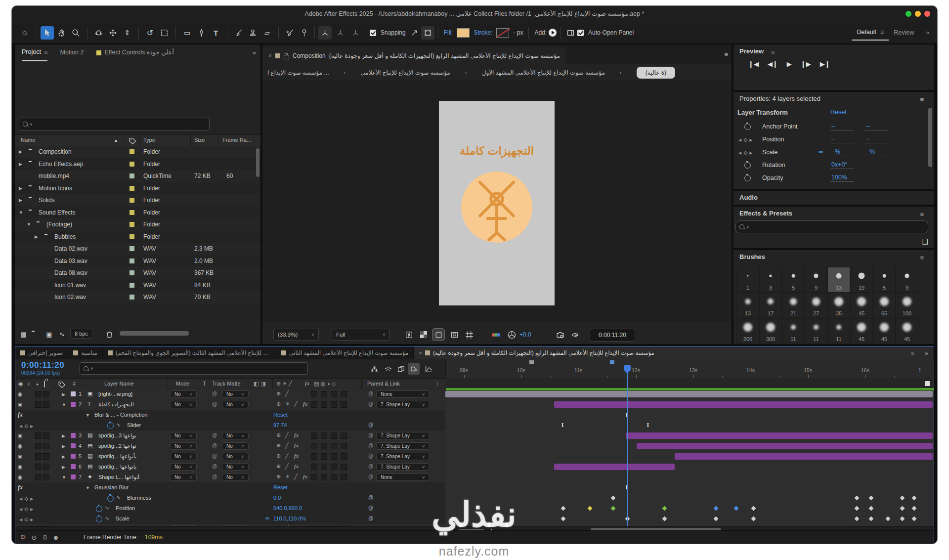  Describe the element at coordinates (908, 14) in the screenshot. I see `minimize-button` at that location.